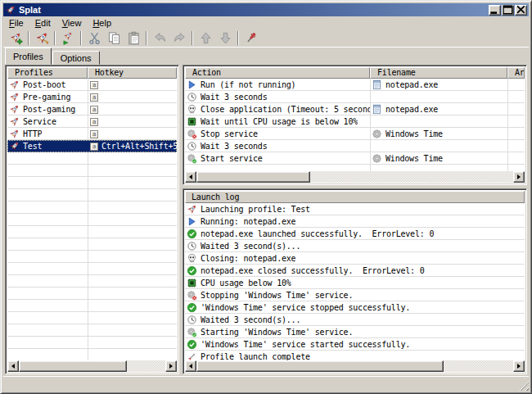 Image resolution: width=532 pixels, height=394 pixels. I want to click on profile-row: Post-gaminga, so click(92, 110).